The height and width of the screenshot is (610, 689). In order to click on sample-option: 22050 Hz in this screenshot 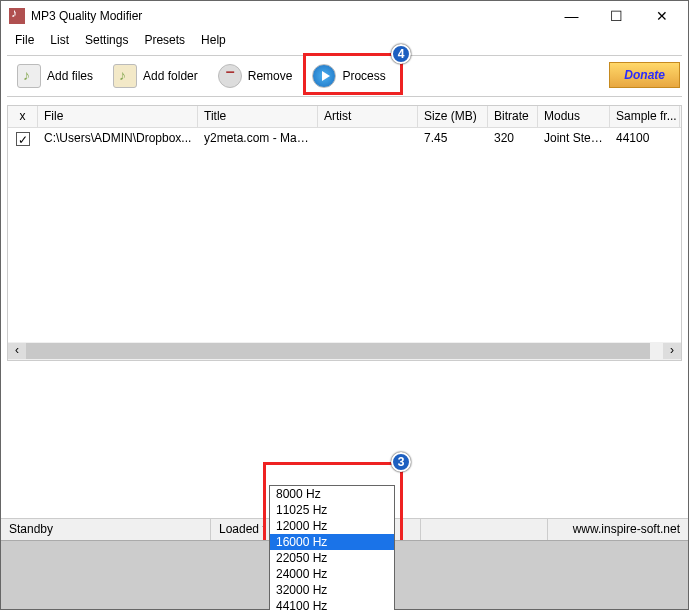, I will do `click(332, 558)`.